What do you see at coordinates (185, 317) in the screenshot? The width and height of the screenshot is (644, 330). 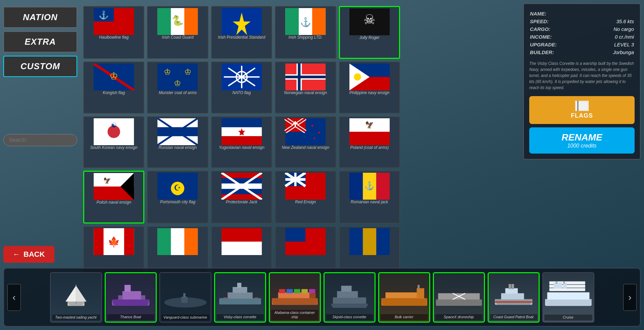 I see `ship-label-vanguard-sub: Vanguard-class submarine` at bounding box center [185, 317].